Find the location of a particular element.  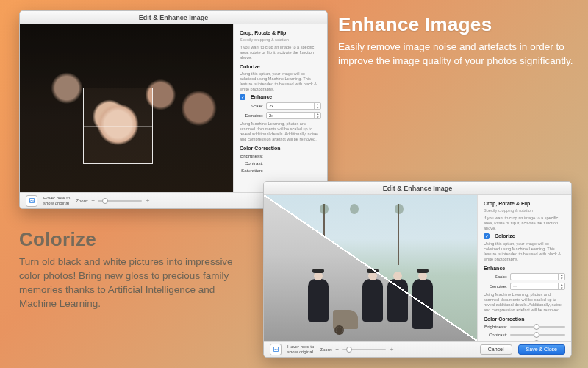

promo-enhance: Enhance Images Easily remove image noise… is located at coordinates (456, 41).